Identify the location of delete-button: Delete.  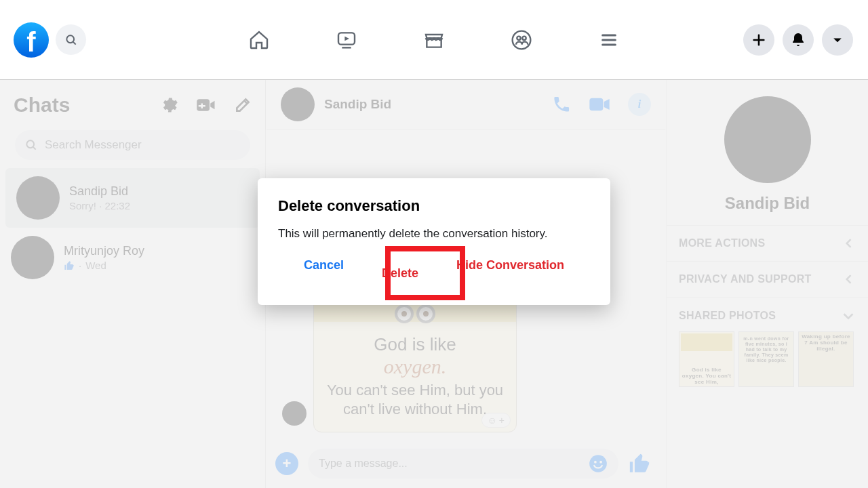
(400, 274).